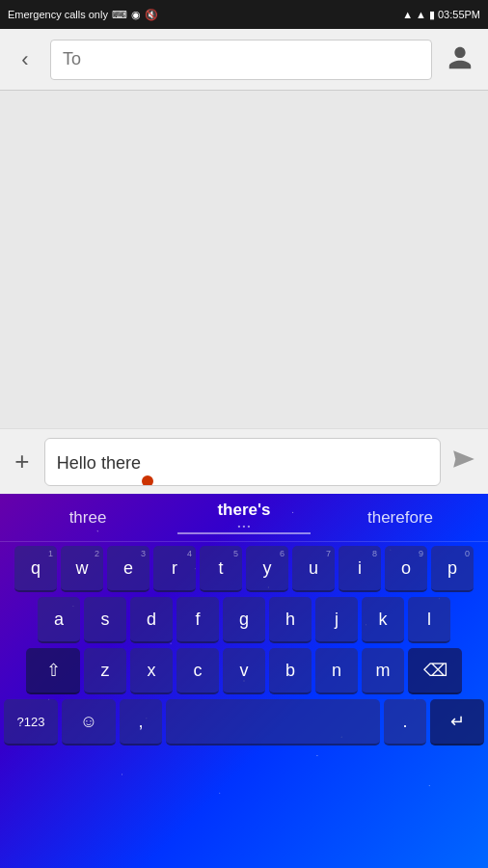 This screenshot has height=868, width=488. I want to click on send-icon, so click(464, 462).